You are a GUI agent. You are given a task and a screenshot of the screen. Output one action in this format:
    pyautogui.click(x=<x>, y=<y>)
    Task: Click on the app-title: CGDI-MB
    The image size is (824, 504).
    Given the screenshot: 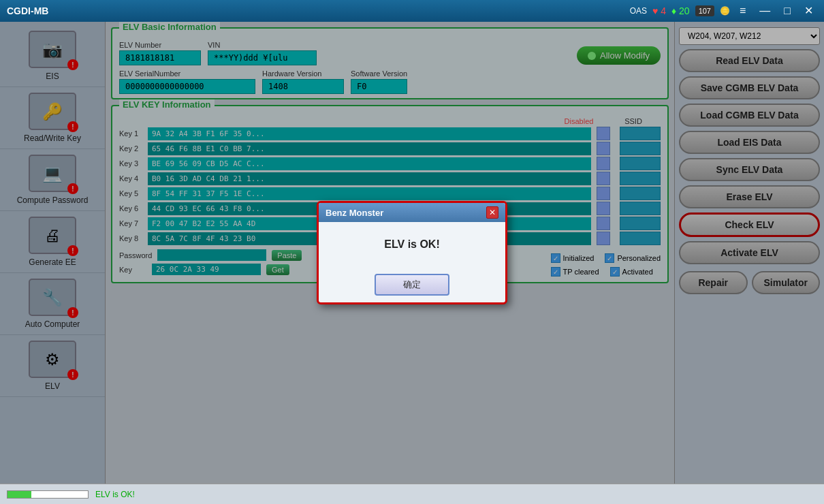 What is the action you would take?
    pyautogui.click(x=319, y=11)
    